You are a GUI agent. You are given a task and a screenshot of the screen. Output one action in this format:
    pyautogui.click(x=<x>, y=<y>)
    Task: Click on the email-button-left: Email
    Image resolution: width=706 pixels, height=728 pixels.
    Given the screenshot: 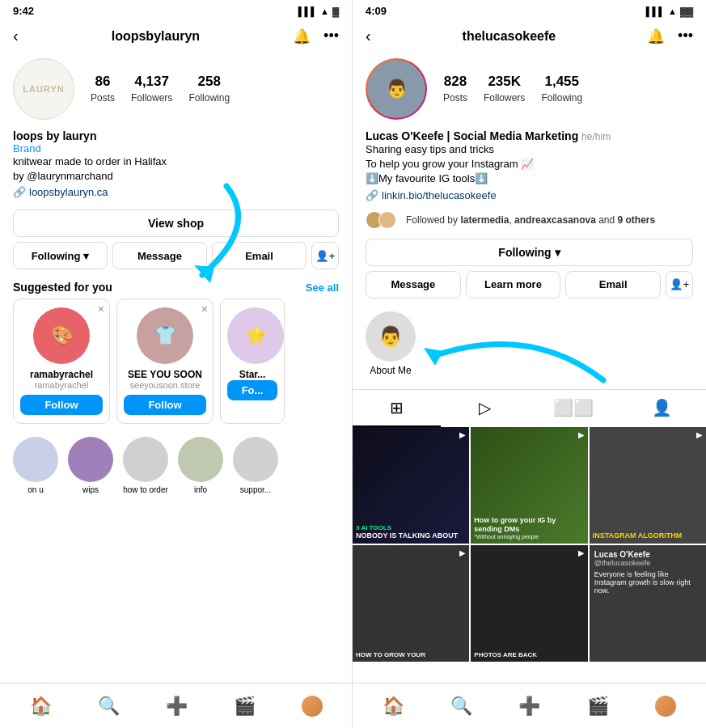 What is the action you would take?
    pyautogui.click(x=259, y=256)
    